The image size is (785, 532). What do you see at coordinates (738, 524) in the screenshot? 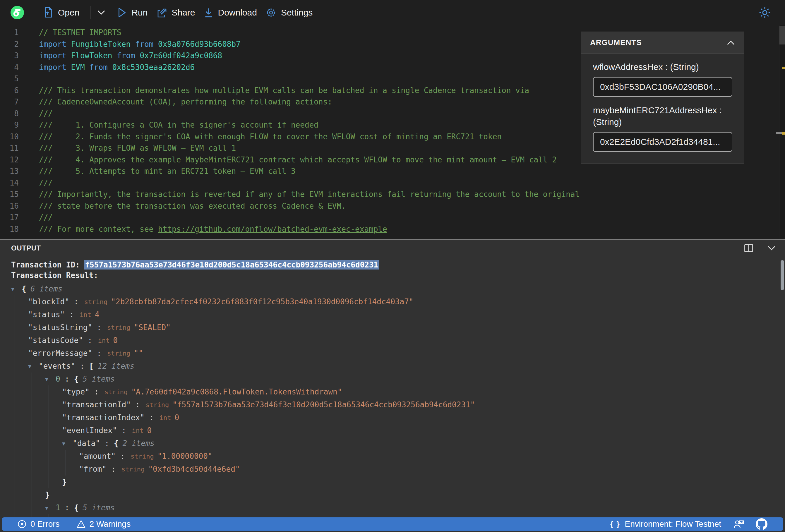
I see `feedback-button` at bounding box center [738, 524].